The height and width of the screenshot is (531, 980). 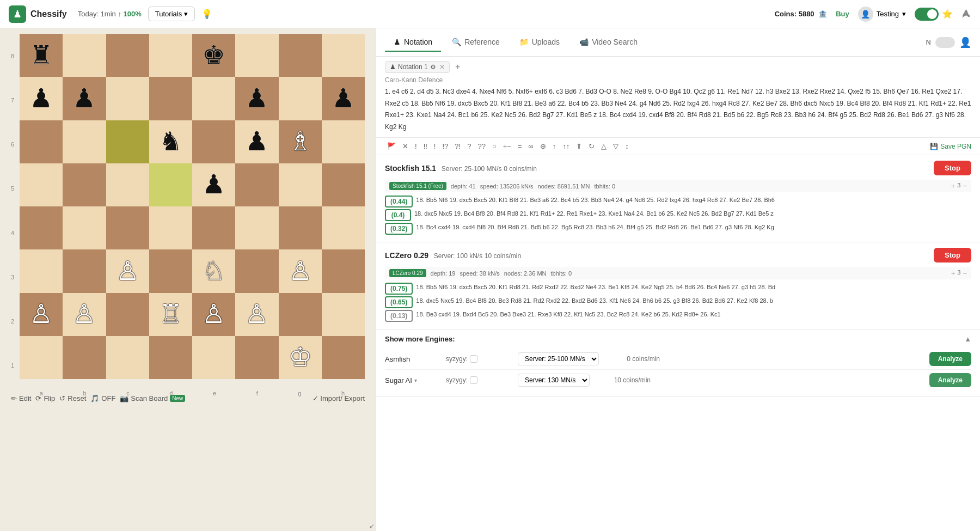 I want to click on square-b2: ♙, so click(x=84, y=315).